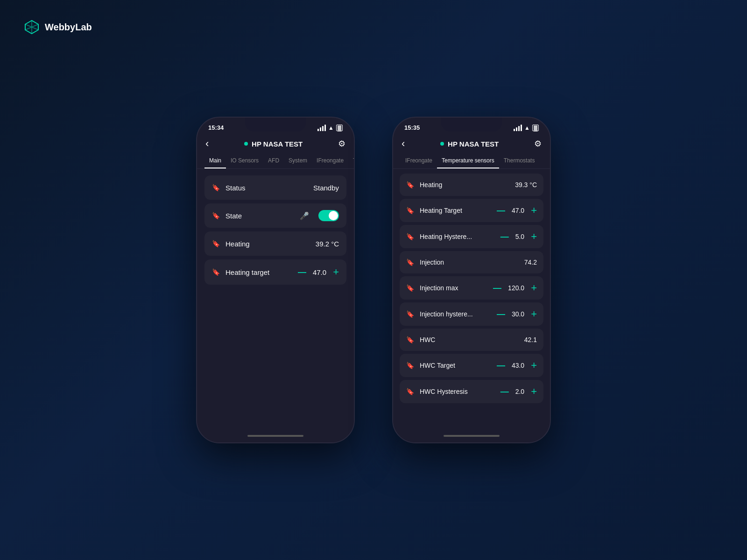  I want to click on p2-heating-target-controls: — 47.0 +, so click(517, 210).